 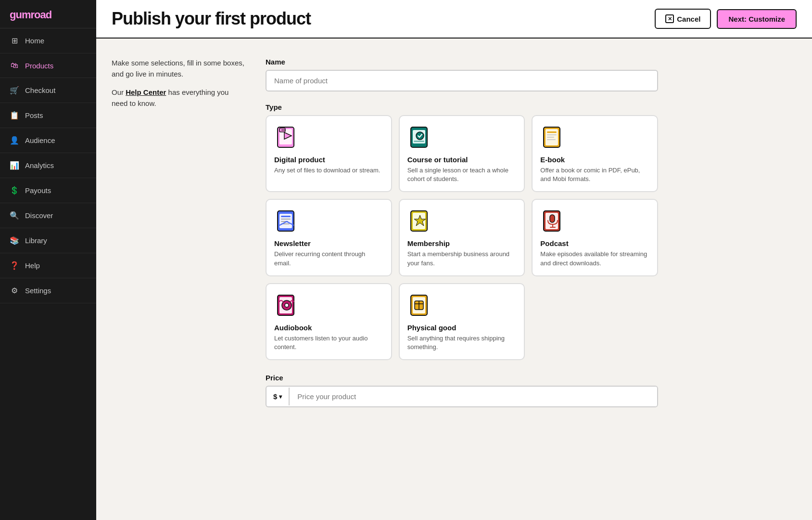 What do you see at coordinates (553, 221) in the screenshot?
I see `podcast-icon` at bounding box center [553, 221].